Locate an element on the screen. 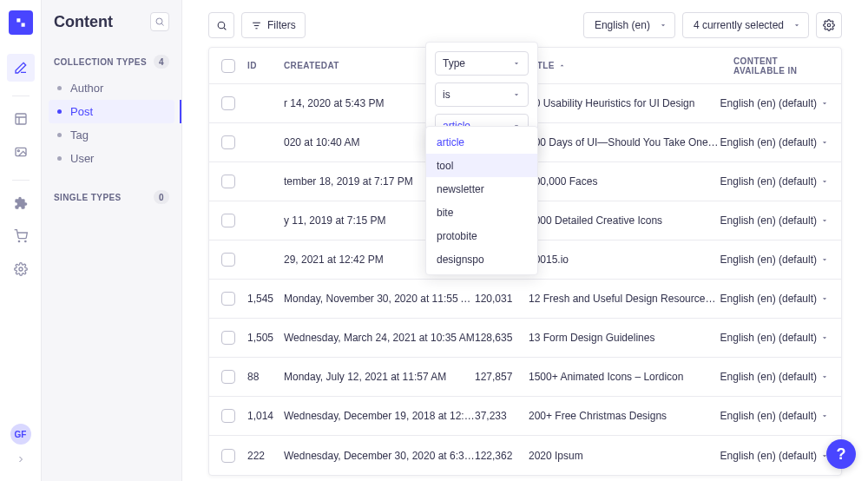  filter-option-protobite: protobite is located at coordinates (482, 236).